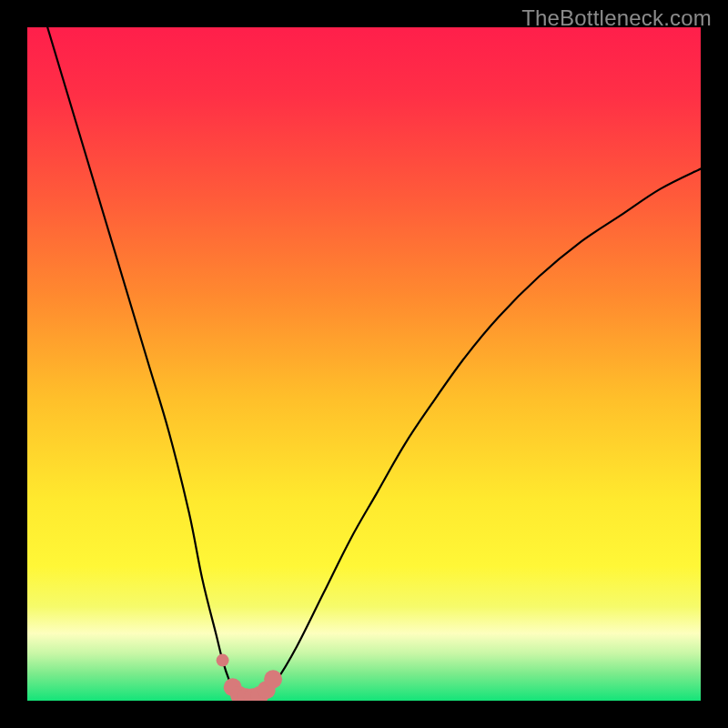  What do you see at coordinates (617, 18) in the screenshot?
I see `watermark-text: TheBottleneck.com` at bounding box center [617, 18].